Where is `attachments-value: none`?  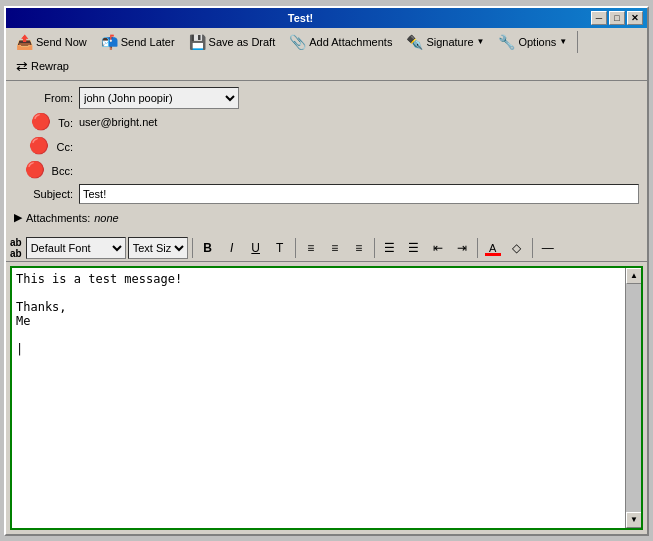
attachments-value: none is located at coordinates (106, 218).